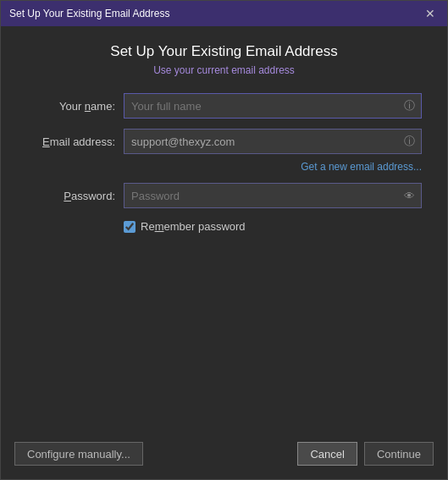 This screenshot has height=480, width=448. I want to click on remember-password-checkbox, so click(130, 227).